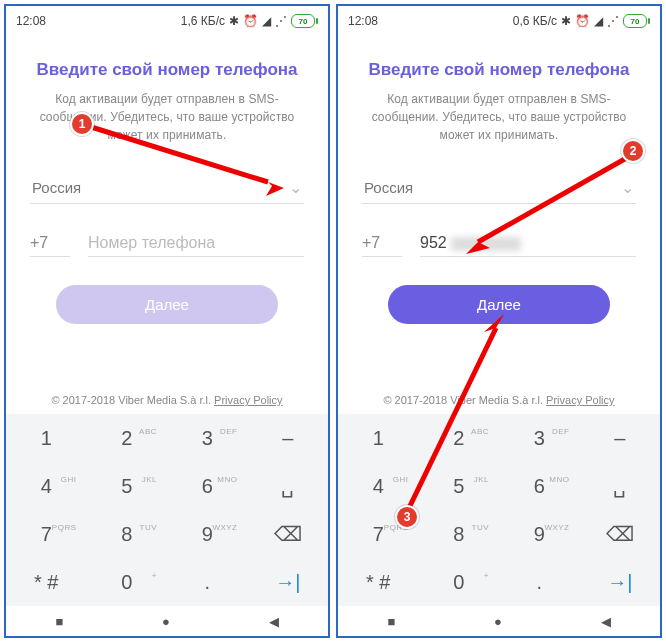 The height and width of the screenshot is (642, 666). Describe the element at coordinates (499, 117) in the screenshot. I see `page-subtitle: Код активации будет отправлен в SMS-сооб…` at that location.